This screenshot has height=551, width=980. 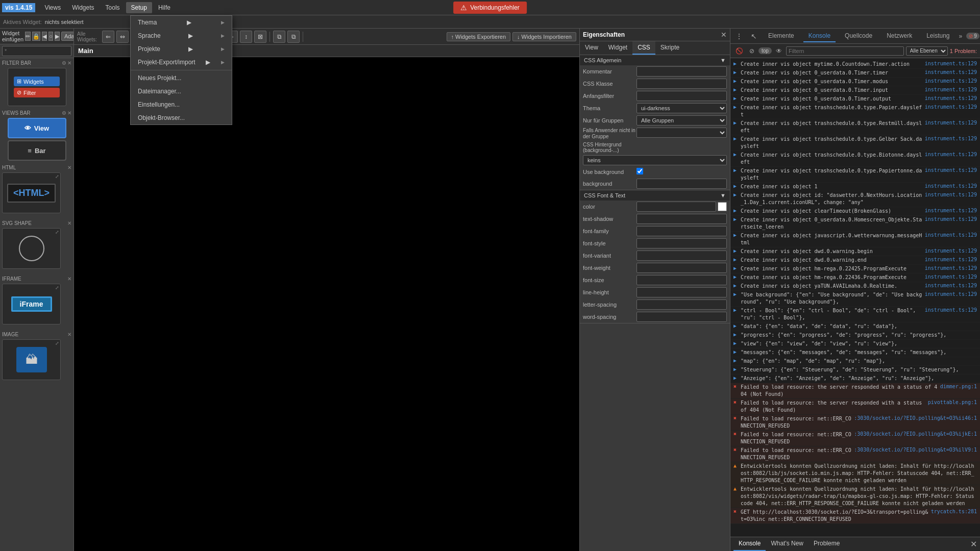 I want to click on filter-bar-close-icon: ✕, so click(x=69, y=63).